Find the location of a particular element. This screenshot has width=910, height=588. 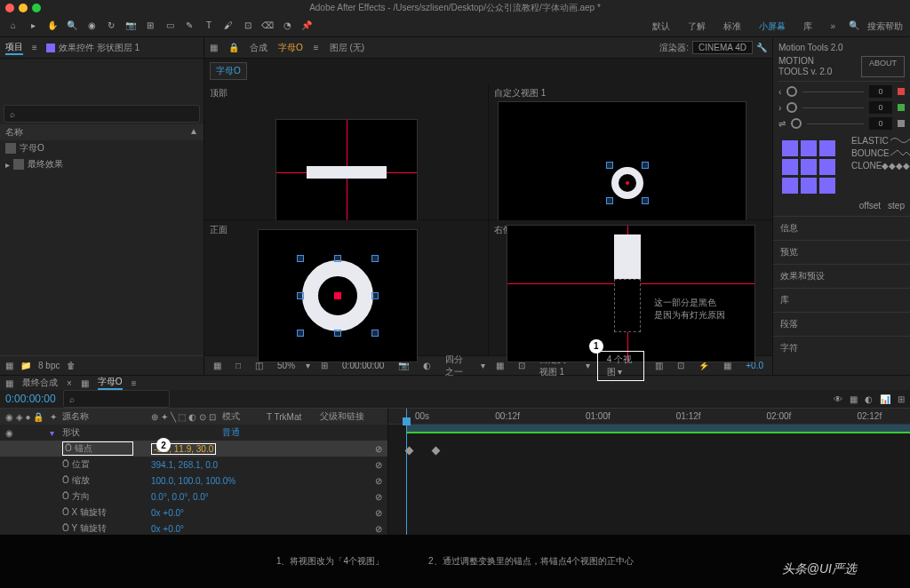

hand-tool-icon: ✋ is located at coordinates (52, 27).